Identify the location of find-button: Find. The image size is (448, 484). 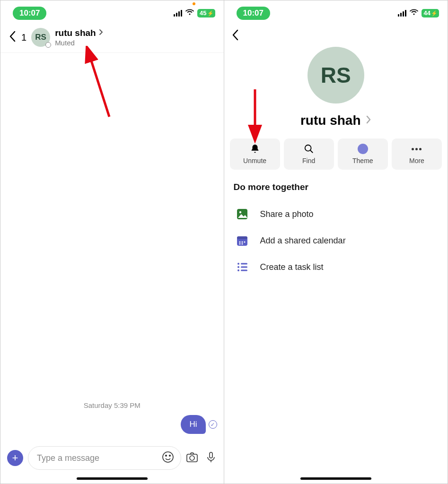
(309, 154).